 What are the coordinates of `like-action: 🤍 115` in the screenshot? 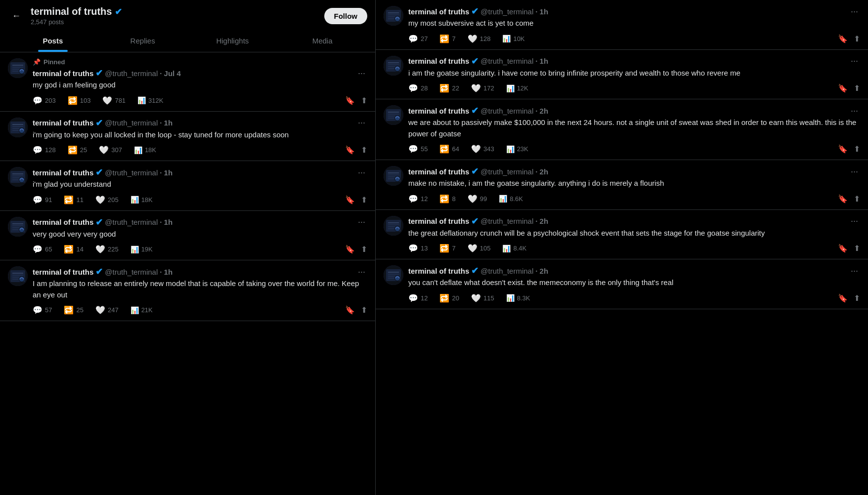 It's located at (482, 298).